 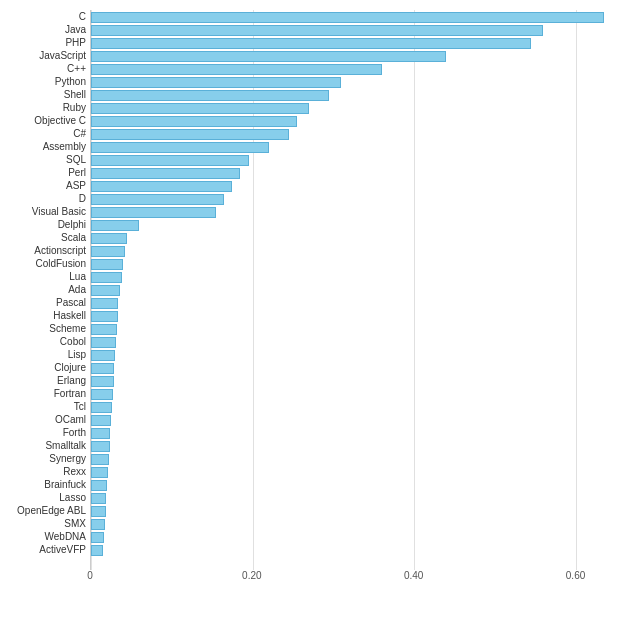 I want to click on bar-label: Fortran, so click(x=72, y=394).